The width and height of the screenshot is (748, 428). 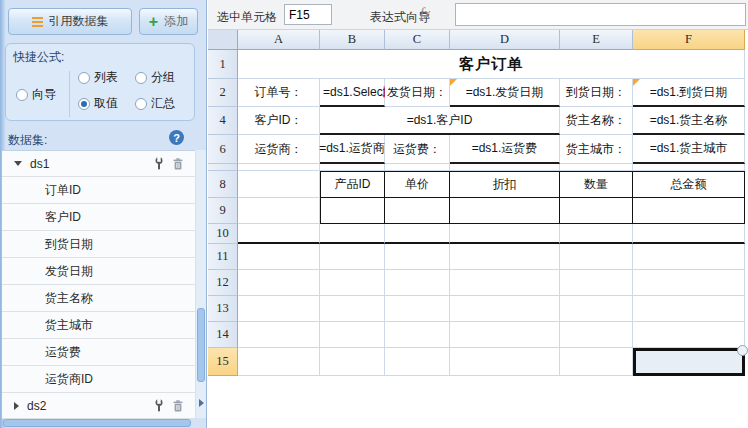 What do you see at coordinates (98, 380) in the screenshot?
I see `tree-field-shipper-id: 运货商ID` at bounding box center [98, 380].